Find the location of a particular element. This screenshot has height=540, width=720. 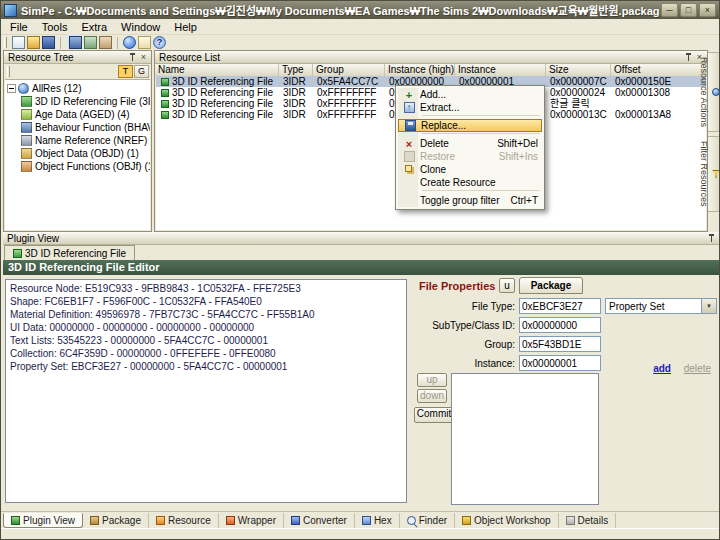

context-menu-item-replace: Replace... is located at coordinates (470, 126).